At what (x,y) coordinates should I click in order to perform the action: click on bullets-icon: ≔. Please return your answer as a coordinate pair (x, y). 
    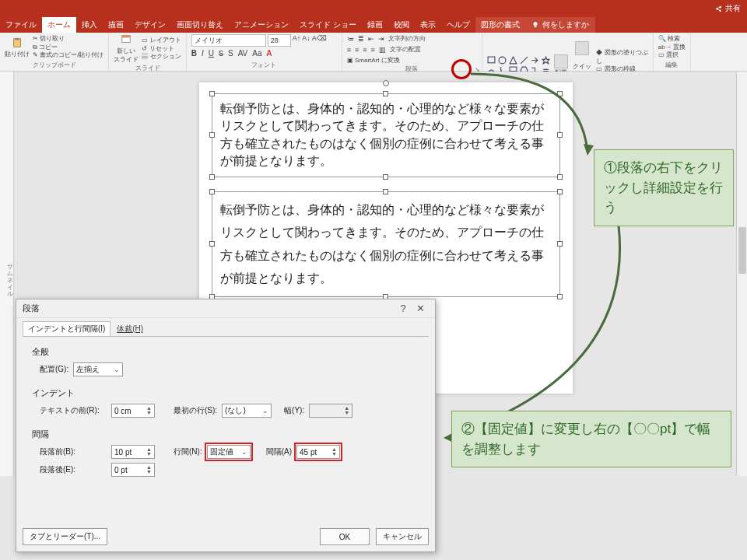
    Looking at the image, I should click on (350, 39).